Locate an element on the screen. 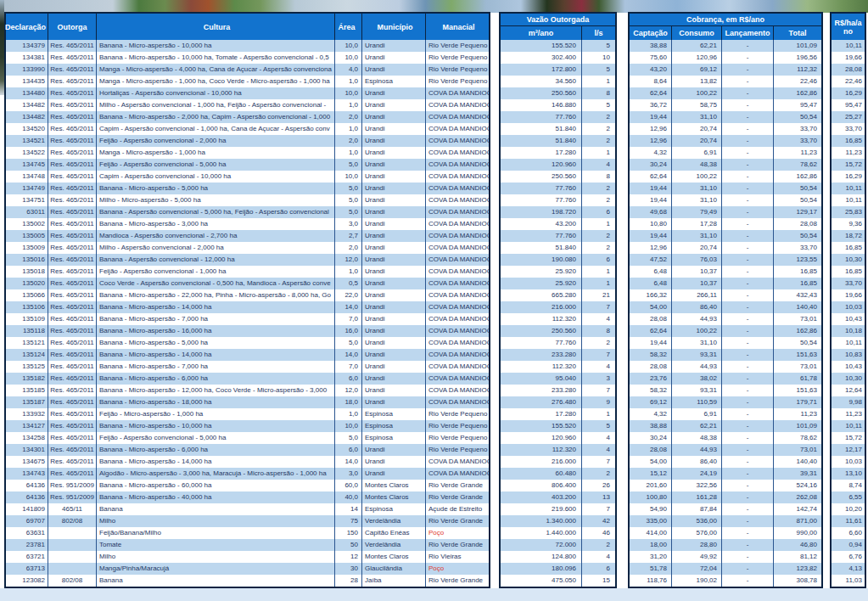 Image resolution: width=868 pixels, height=601 pixels. cell-m3ano: 198.720 is located at coordinates (541, 212).